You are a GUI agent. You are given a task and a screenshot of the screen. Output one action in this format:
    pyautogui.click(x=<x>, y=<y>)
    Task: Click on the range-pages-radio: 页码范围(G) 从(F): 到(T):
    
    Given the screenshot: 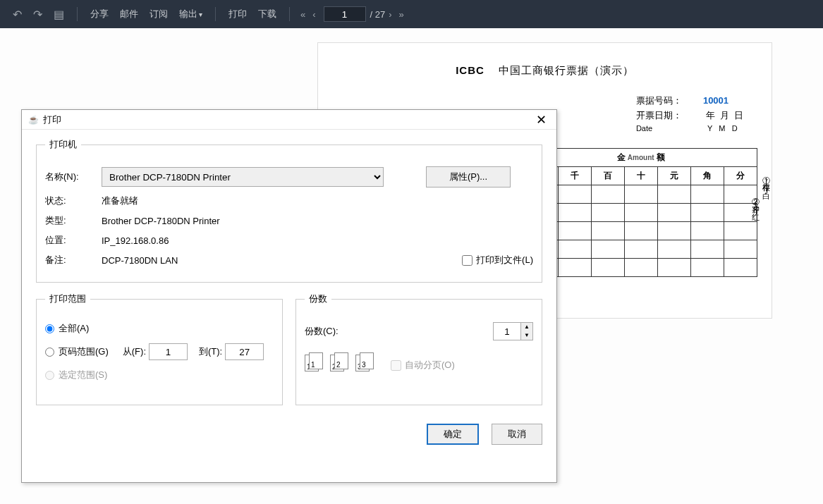 What is the action you would take?
    pyautogui.click(x=159, y=352)
    